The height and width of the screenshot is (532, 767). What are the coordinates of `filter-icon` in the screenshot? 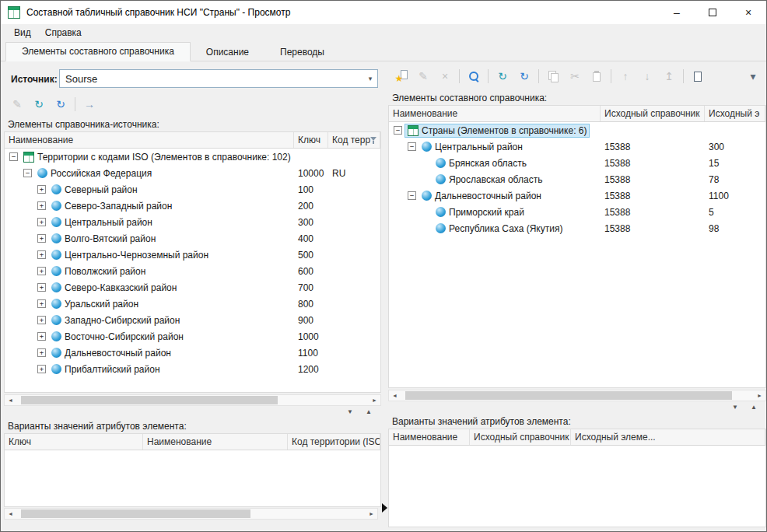 It's located at (373, 140).